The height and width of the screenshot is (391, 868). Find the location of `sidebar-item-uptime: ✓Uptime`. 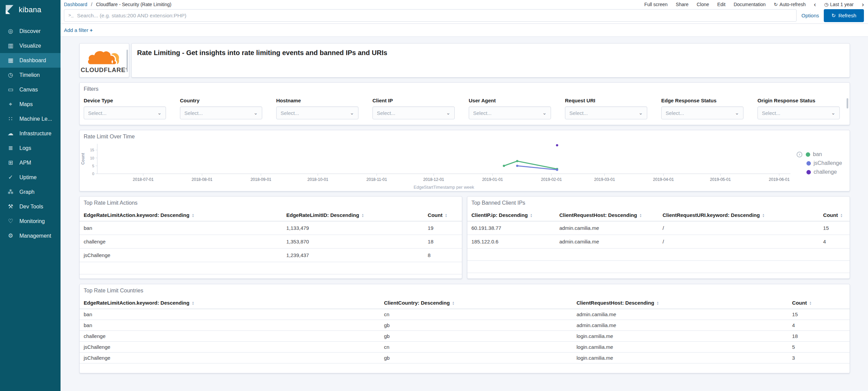

sidebar-item-uptime: ✓Uptime is located at coordinates (30, 177).